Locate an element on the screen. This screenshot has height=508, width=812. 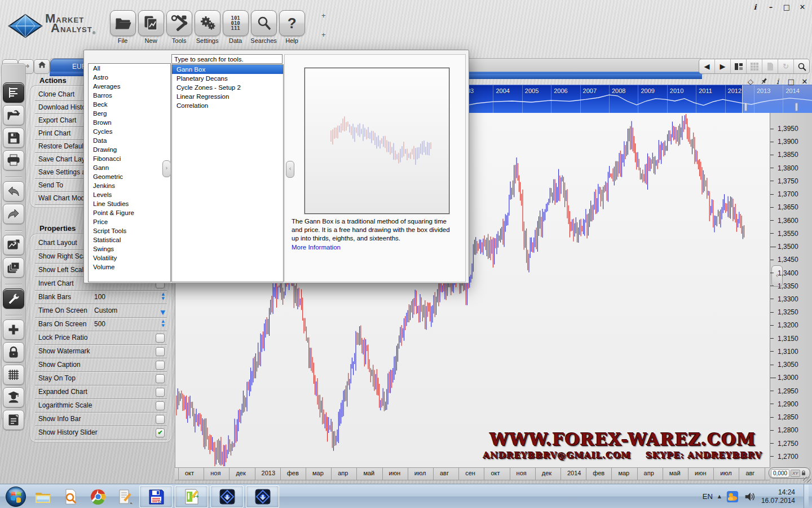
show-desktop-button is located at coordinates (806, 496).